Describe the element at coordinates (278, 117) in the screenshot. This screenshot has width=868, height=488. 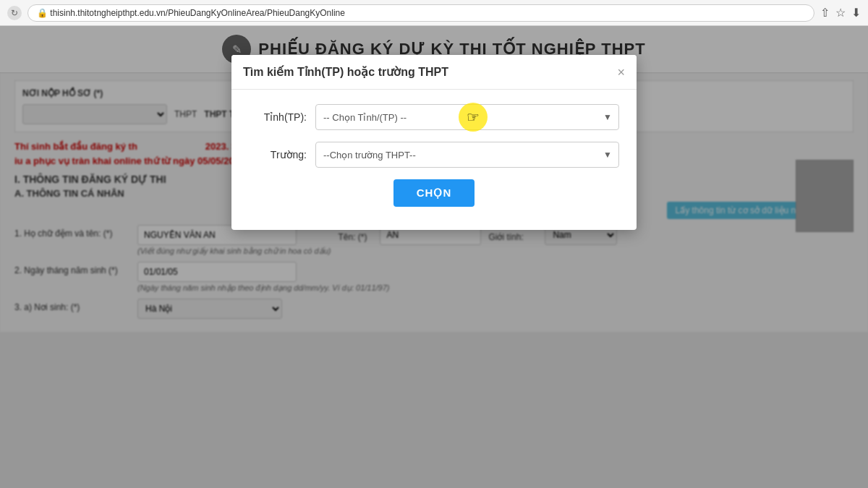
I see `tinh-label: Tỉnh(TP):` at that location.